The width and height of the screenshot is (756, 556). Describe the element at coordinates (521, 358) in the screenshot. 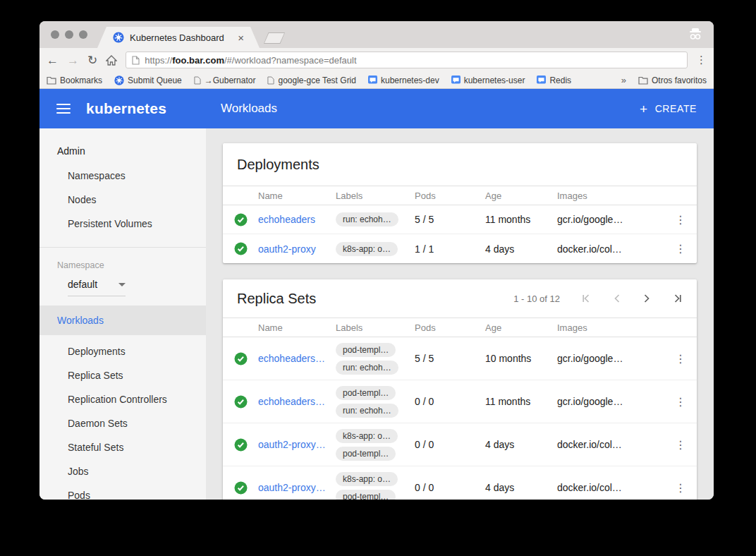

I see `age-cell: 10 months` at that location.